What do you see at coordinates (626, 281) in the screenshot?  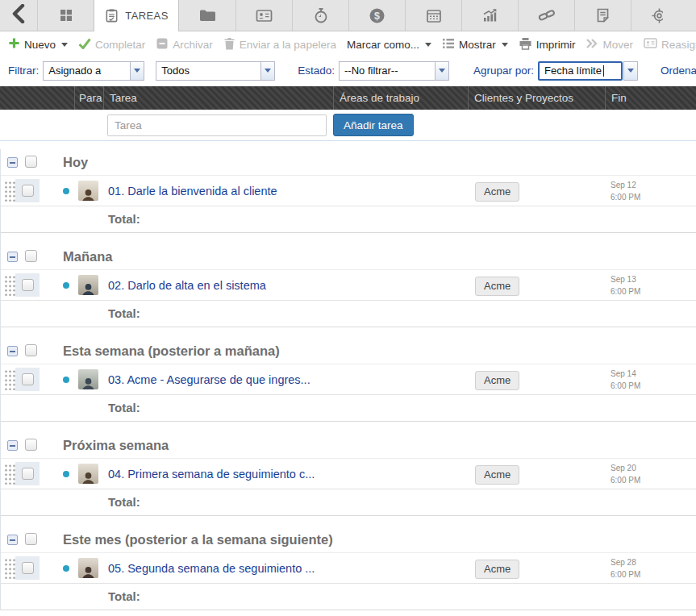 I see `task-date: Sep 13` at bounding box center [626, 281].